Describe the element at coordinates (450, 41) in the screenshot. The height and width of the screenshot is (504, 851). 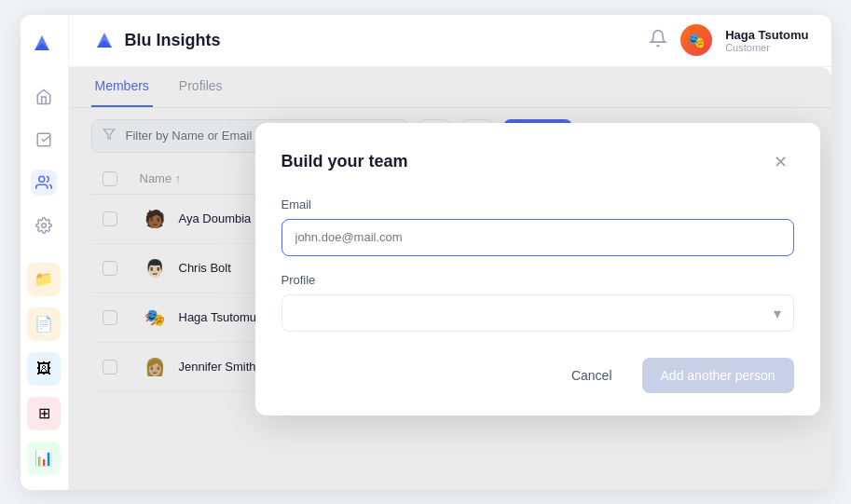
I see `header: Blu Insights 🎭 Haga Tsutomu Customer` at that location.